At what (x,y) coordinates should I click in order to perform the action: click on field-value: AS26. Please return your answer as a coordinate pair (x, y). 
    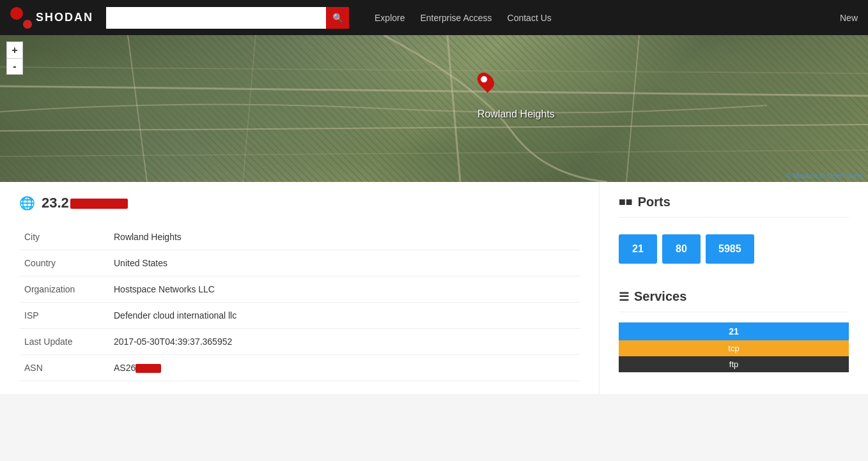
    Looking at the image, I should click on (344, 368).